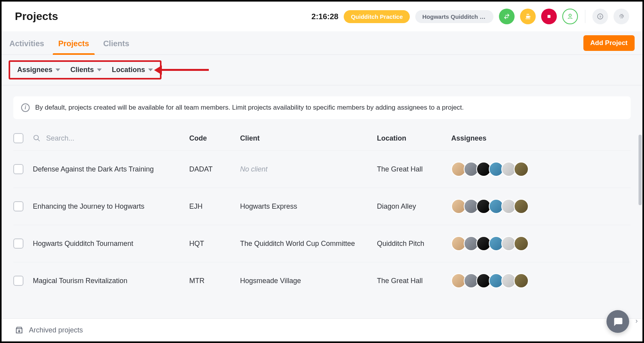  I want to click on info-banner-text: By default, projects created will be ava…, so click(249, 108).